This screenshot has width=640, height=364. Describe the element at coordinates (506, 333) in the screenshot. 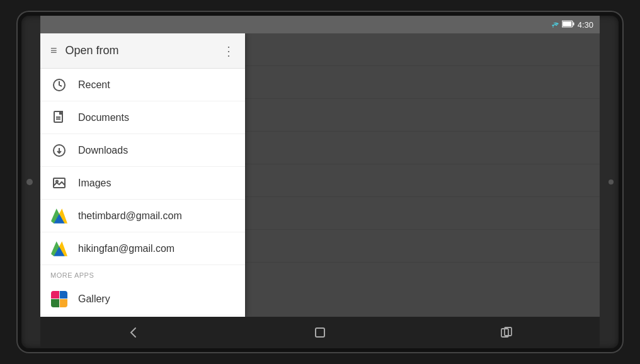

I see `recents-button` at that location.